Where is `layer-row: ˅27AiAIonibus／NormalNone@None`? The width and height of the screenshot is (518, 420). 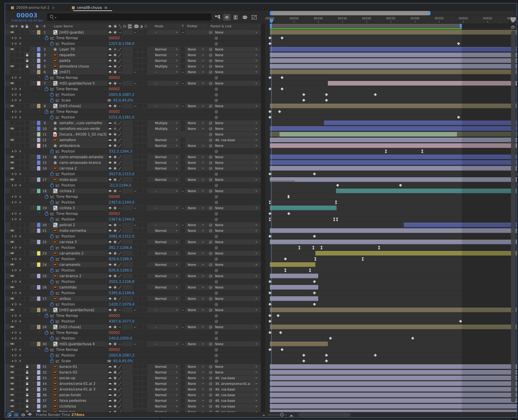
layer-row: ˅27AiAIonibus／NormalNone@None is located at coordinates (133, 299).